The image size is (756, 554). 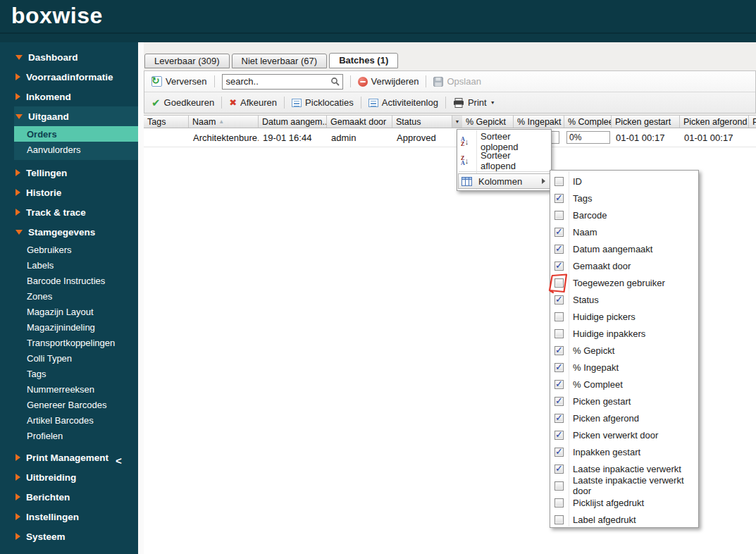 What do you see at coordinates (69, 232) in the screenshot?
I see `sidebar-item-stamgegevens: Stamgegevens` at bounding box center [69, 232].